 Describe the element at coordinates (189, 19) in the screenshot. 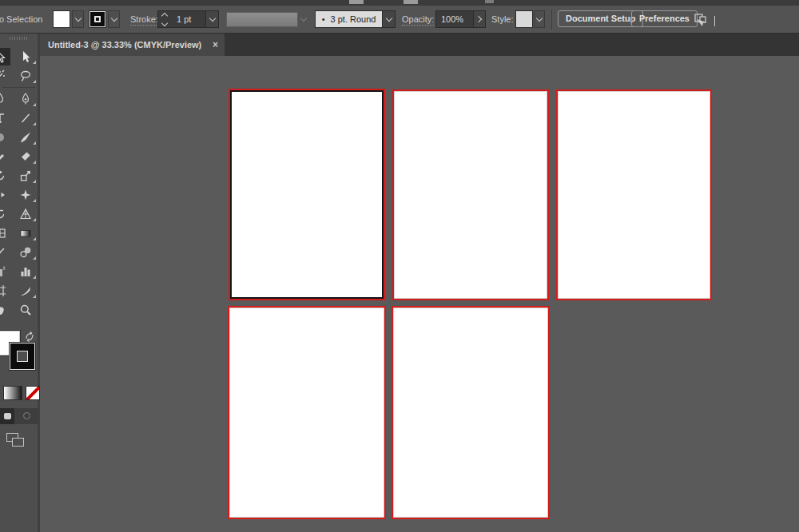

I see `stroke-weight-group: 1 pt` at that location.